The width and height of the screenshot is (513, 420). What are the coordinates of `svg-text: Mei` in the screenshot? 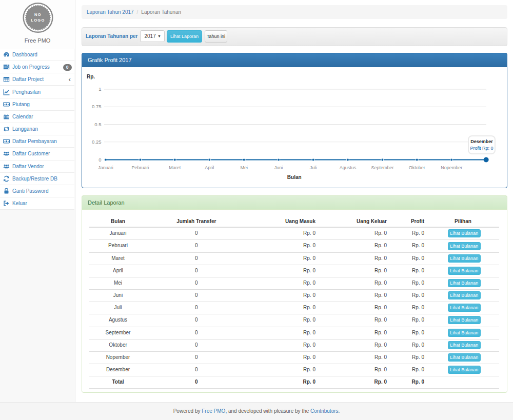 It's located at (244, 168).